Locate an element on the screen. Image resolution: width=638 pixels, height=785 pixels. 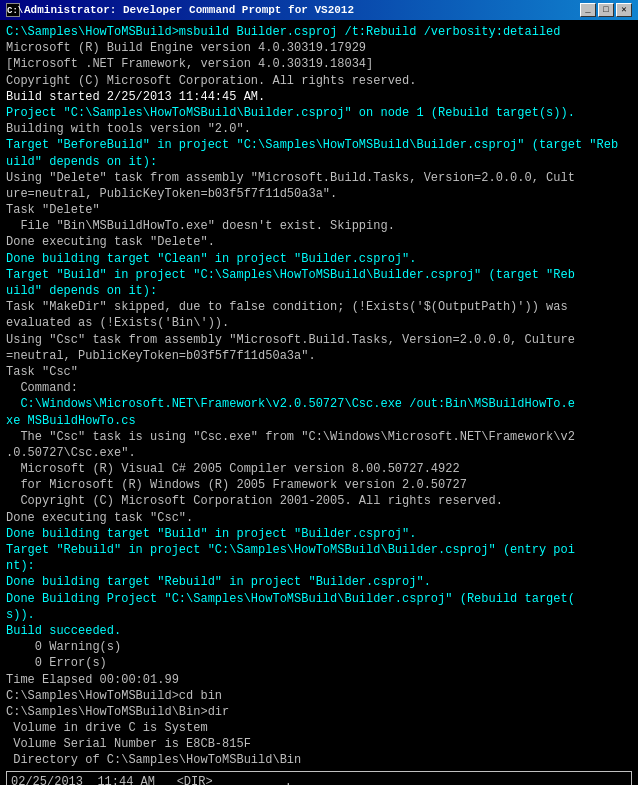
window-icon: C:\ is located at coordinates (13, 10).